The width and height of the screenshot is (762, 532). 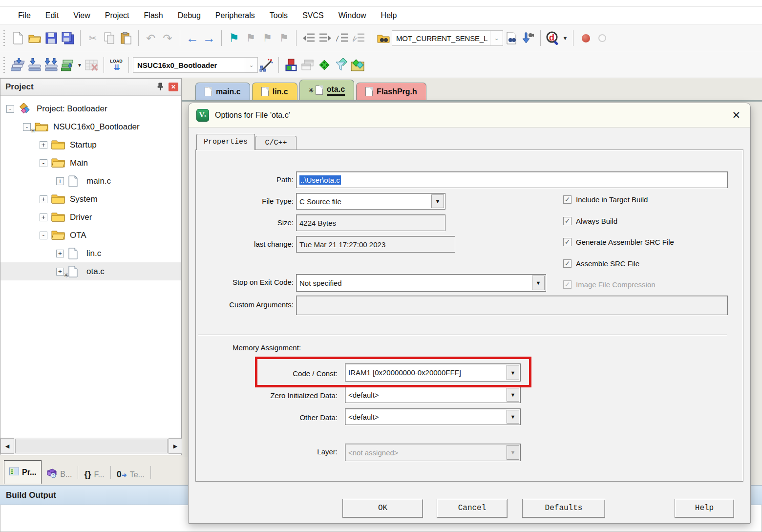 What do you see at coordinates (68, 38) in the screenshot?
I see `save-all-icon` at bounding box center [68, 38].